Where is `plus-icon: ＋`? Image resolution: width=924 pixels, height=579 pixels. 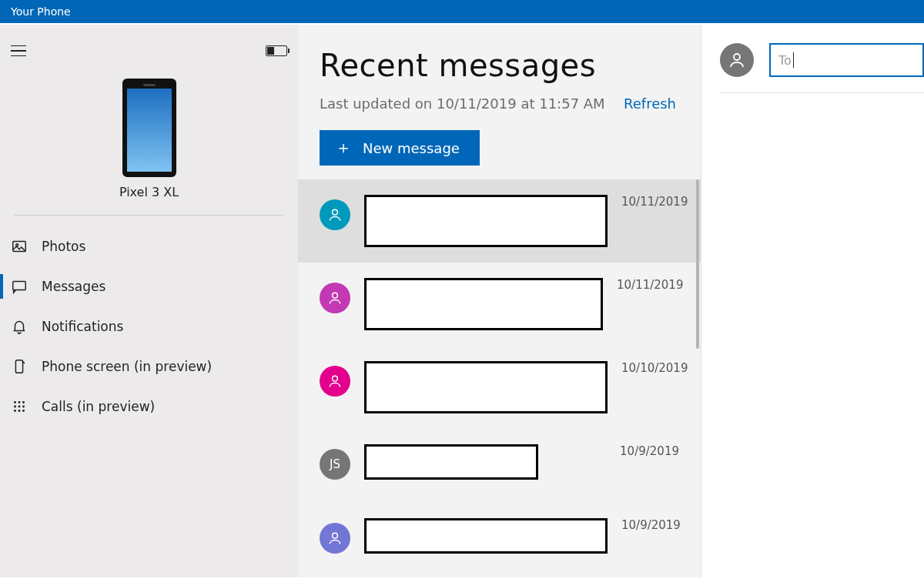
plus-icon: ＋ is located at coordinates (343, 148).